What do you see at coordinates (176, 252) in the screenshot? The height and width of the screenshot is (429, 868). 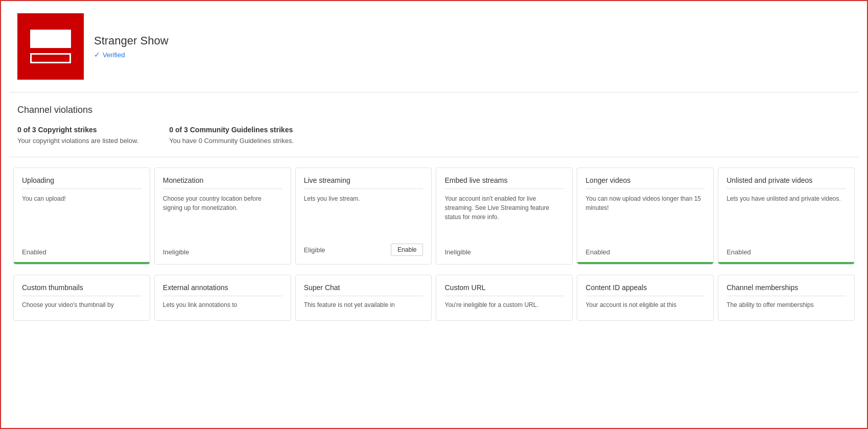 I see `feature-status-1: Ineligible` at bounding box center [176, 252].